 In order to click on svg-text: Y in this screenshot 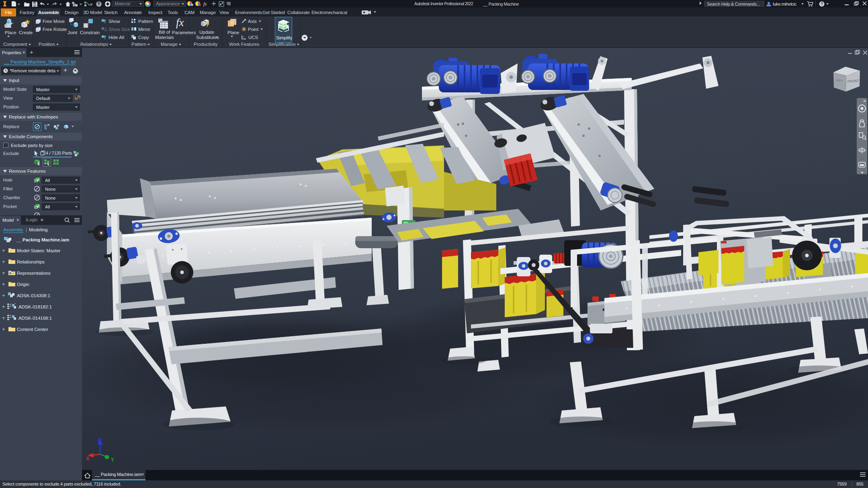, I will do `click(113, 460)`.